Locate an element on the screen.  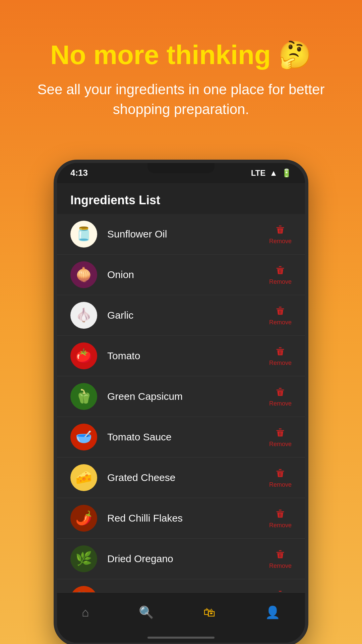
remove-button-dried-oregano: Remove is located at coordinates (280, 559).